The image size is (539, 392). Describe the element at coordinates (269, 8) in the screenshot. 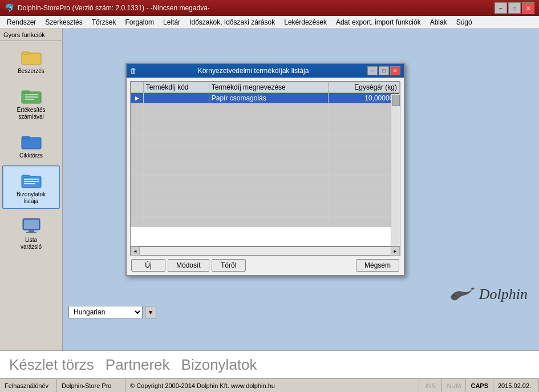

I see `title-bar: 🐬 Dolphin-StorePro (Verzió szám: 2.0.133…` at that location.